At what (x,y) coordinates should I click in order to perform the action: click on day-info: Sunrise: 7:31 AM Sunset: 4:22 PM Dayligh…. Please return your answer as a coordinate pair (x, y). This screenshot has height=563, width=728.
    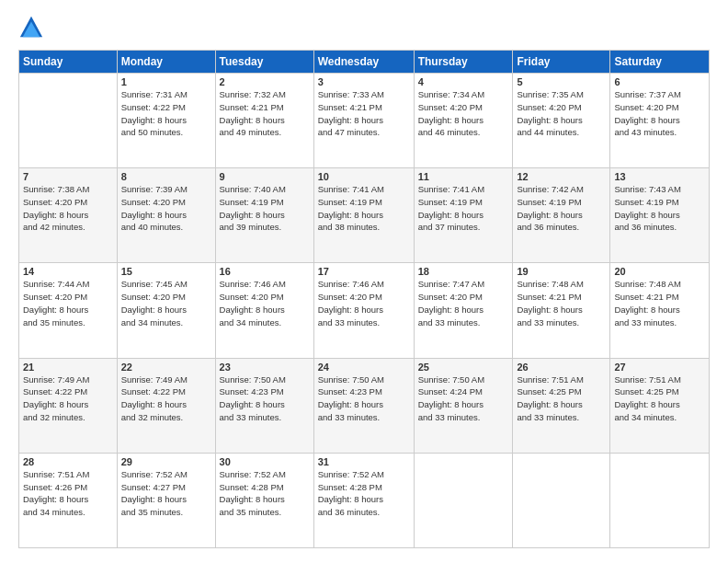
    Looking at the image, I should click on (166, 114).